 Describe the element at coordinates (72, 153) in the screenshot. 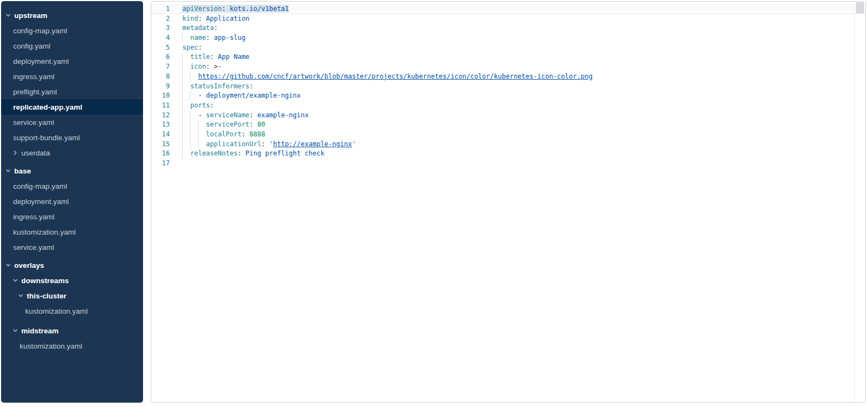

I see `tree-folder-userdata: userdata` at that location.